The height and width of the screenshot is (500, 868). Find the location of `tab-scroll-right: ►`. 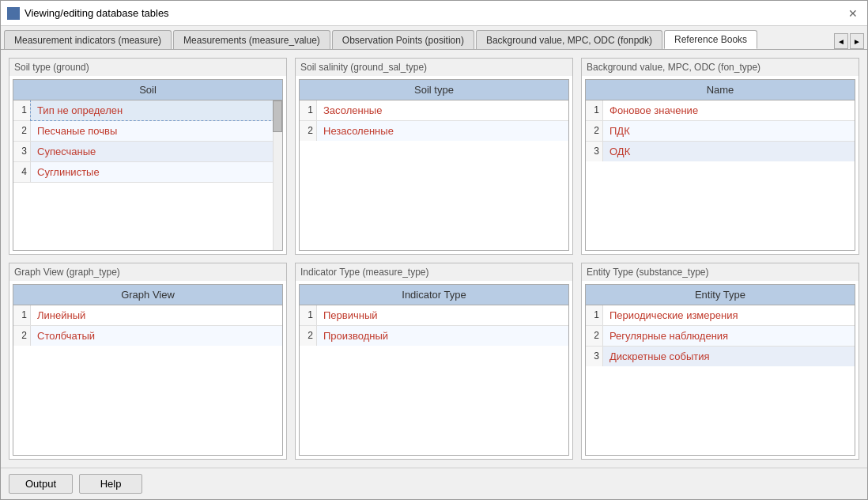

tab-scroll-right: ► is located at coordinates (857, 41).